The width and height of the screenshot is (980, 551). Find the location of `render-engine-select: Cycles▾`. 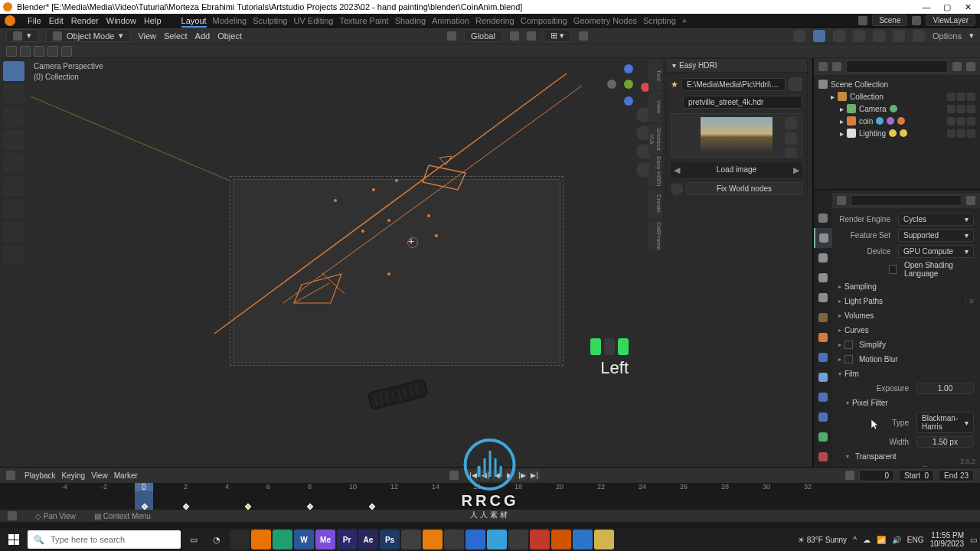

render-engine-select: Cycles▾ is located at coordinates (936, 219).